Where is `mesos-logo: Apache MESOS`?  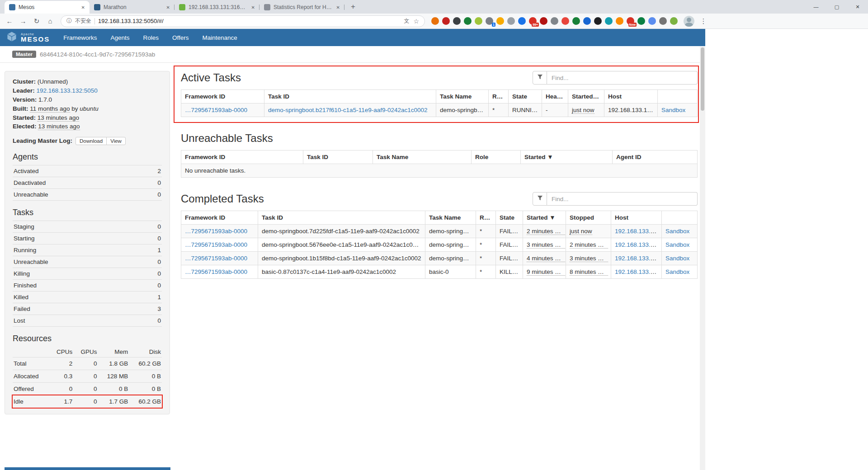
mesos-logo: Apache MESOS is located at coordinates (28, 38).